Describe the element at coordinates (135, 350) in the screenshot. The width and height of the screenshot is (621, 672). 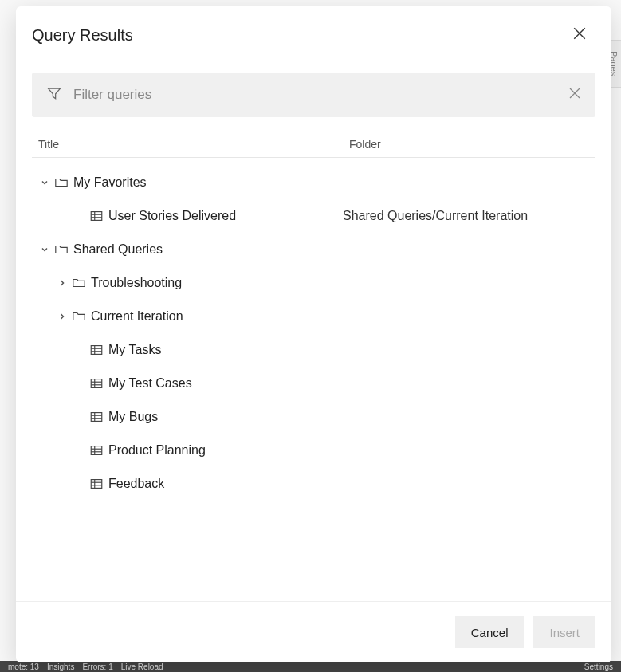
I see `tree-node-label: My Tasks` at that location.